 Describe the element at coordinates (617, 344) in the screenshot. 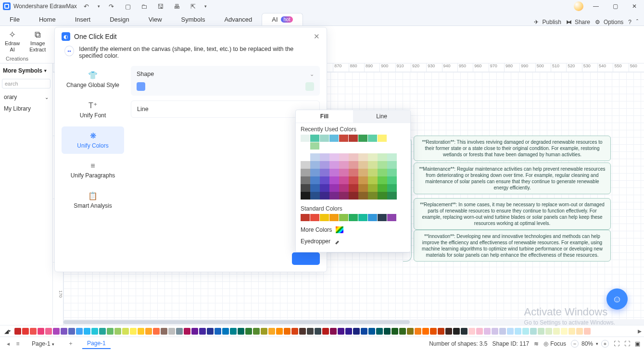

I see `fit-page-button: ⛶` at that location.